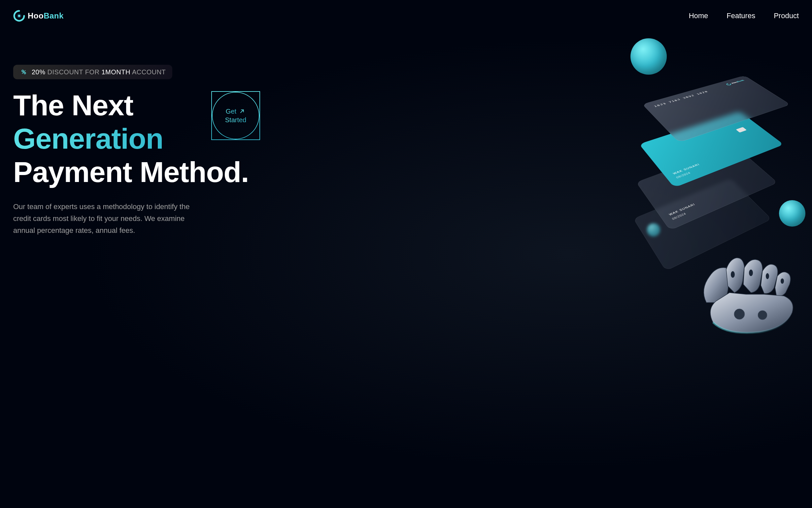 The height and width of the screenshot is (508, 812). I want to click on hero-content: 20% DISCOUNT FOR 1MONTH ACCOUNT The Next…, so click(139, 151).